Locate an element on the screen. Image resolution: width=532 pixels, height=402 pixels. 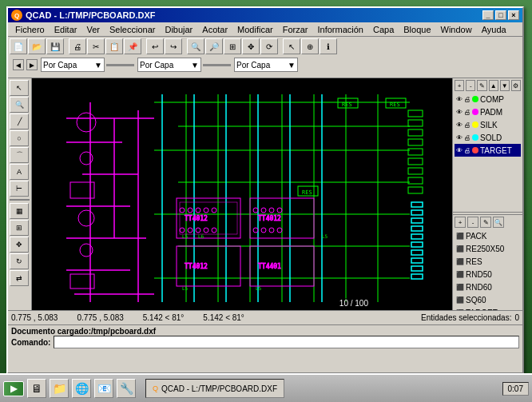
comp-entry-pack: ⬛ PACK is located at coordinates (487, 236).